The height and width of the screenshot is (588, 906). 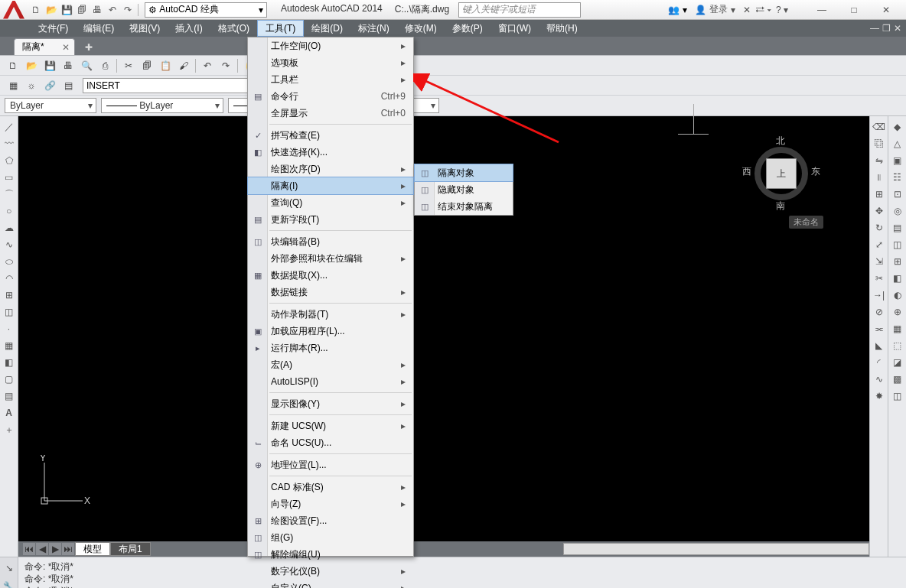 I want to click on viewcube-east: 东, so click(x=816, y=171).